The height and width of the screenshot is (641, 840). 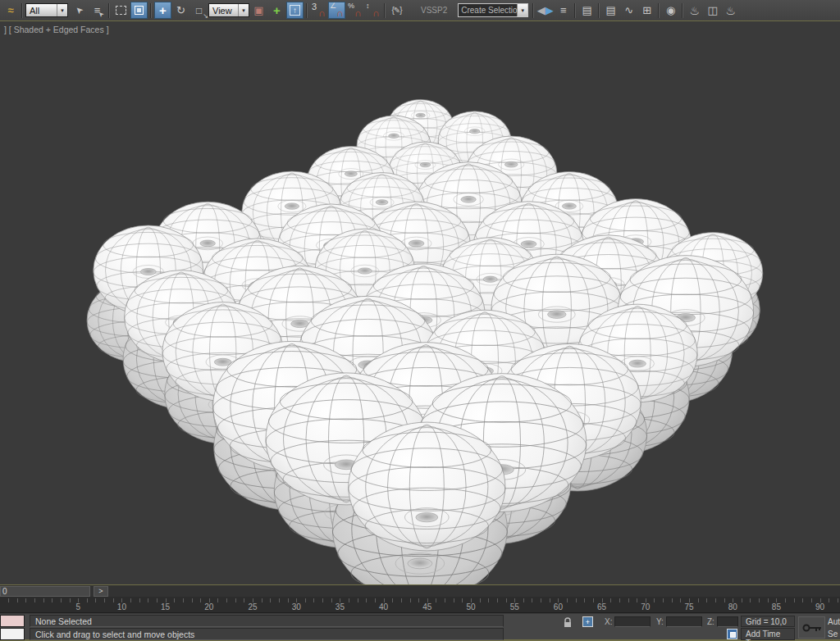 What do you see at coordinates (610, 10) in the screenshot?
I see `ribbon-toggle-button: ▤` at bounding box center [610, 10].